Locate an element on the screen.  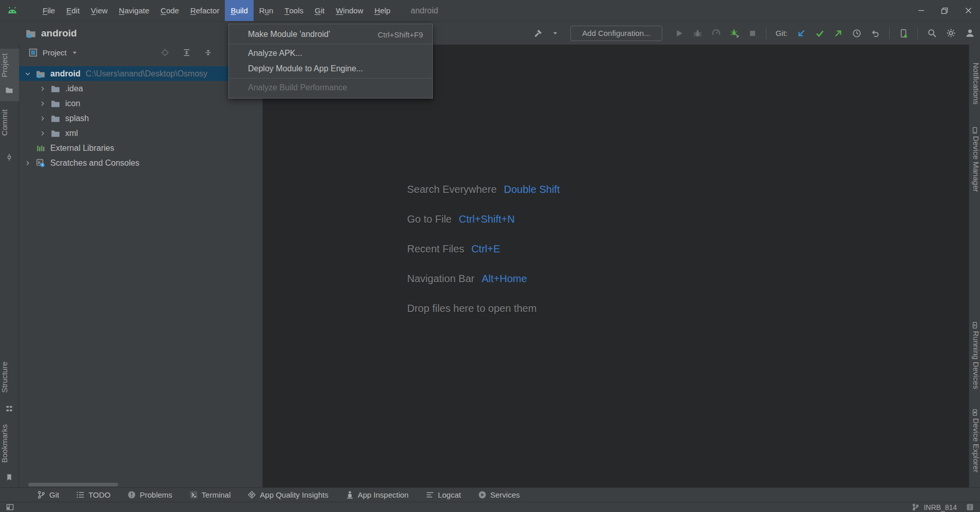
menu-git: Git is located at coordinates (319, 10).